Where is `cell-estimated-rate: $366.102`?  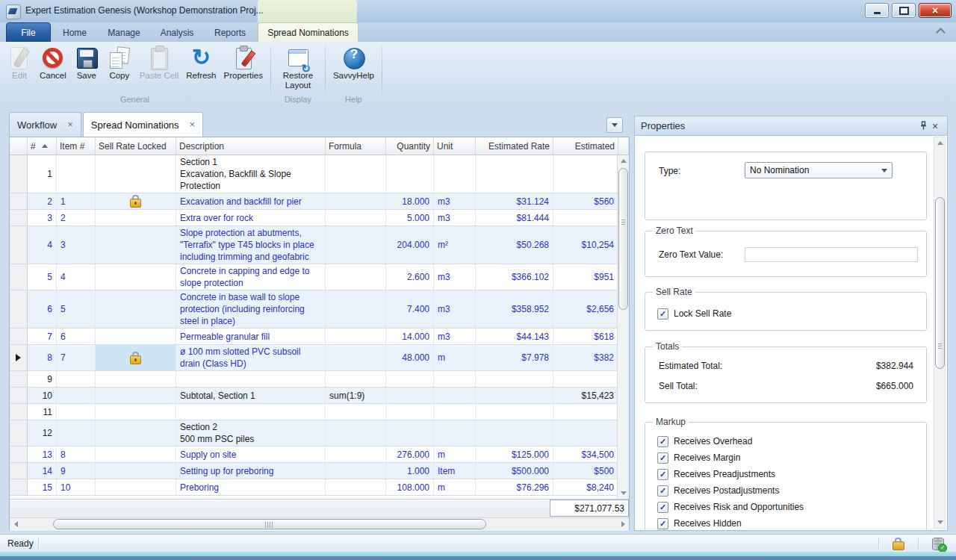 cell-estimated-rate: $366.102 is located at coordinates (515, 278).